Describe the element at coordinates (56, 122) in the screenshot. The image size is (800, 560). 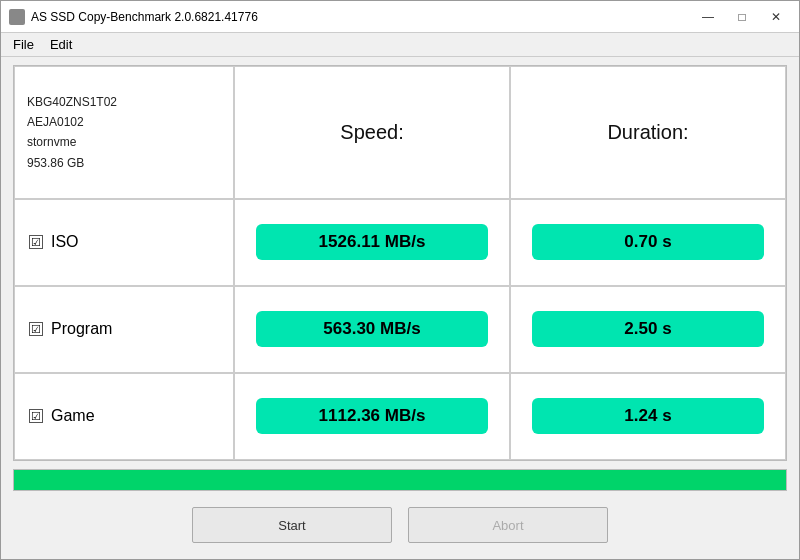
I see `device-firmware: AEJA0102` at that location.